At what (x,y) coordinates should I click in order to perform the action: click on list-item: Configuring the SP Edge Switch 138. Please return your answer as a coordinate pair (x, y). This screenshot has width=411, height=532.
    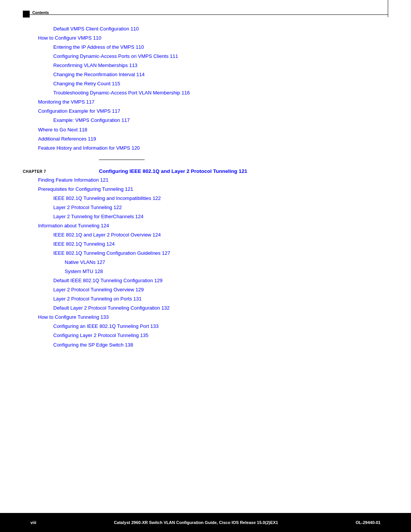
    Looking at the image, I should click on (221, 345).